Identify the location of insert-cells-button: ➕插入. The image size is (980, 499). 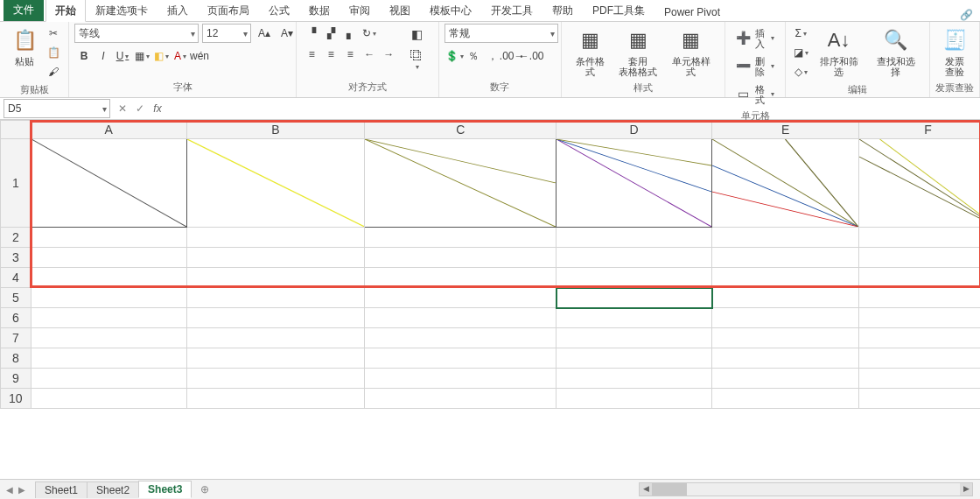
(755, 38).